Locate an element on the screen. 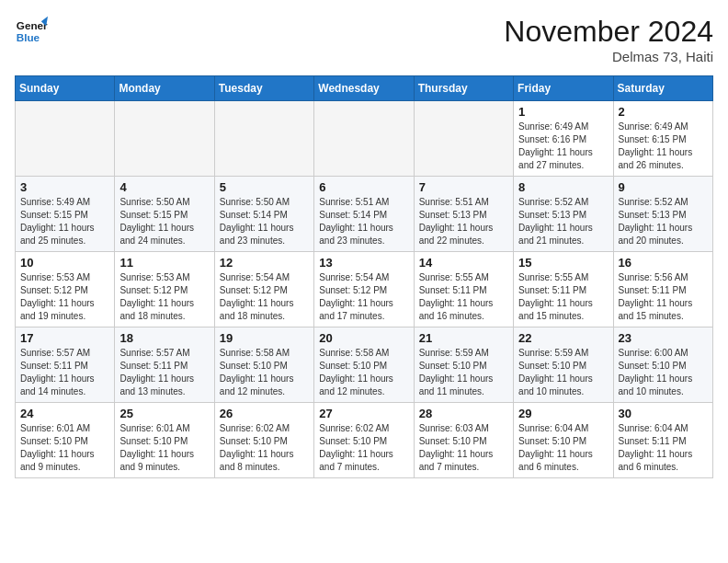 The height and width of the screenshot is (563, 728). calendar-cell: 7Sunrise: 5:51 AM Sunset: 5:13 PM Daylig… is located at coordinates (463, 214).